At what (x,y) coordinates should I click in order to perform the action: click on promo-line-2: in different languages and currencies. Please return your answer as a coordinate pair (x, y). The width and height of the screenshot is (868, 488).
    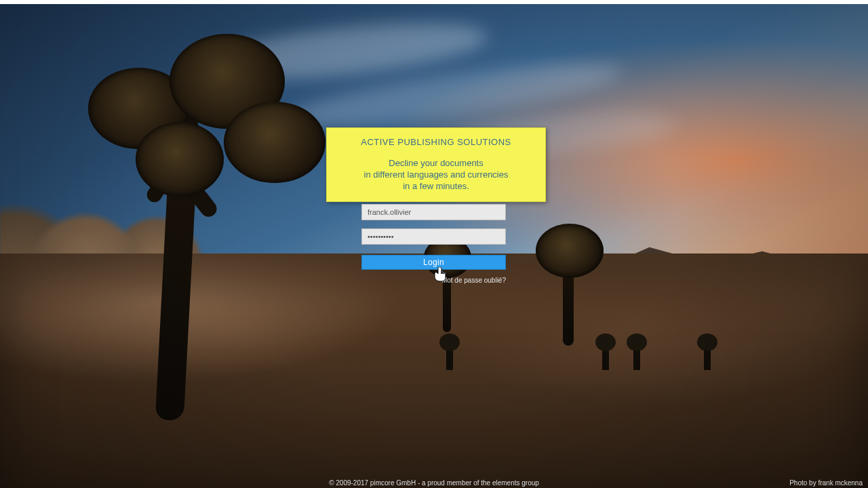
    Looking at the image, I should click on (436, 175).